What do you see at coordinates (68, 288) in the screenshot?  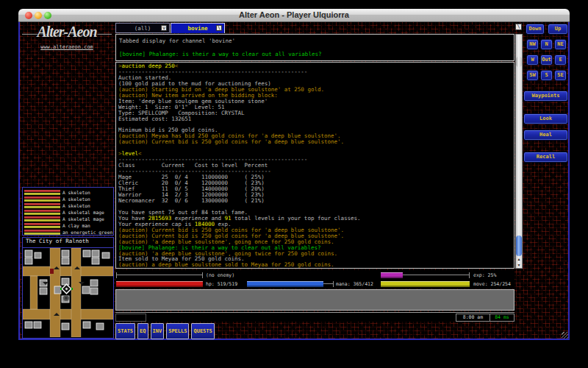 I see `map-panel: The City of Ralnoth` at bounding box center [68, 288].